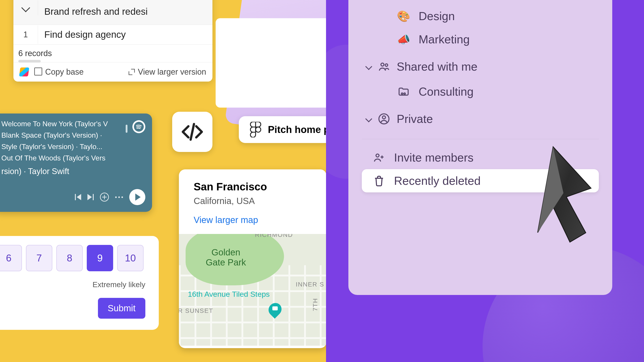 The image size is (644, 362). What do you see at coordinates (72, 171) in the screenshot?
I see `artist-line: rsion) · Taylor Swift` at bounding box center [72, 171].